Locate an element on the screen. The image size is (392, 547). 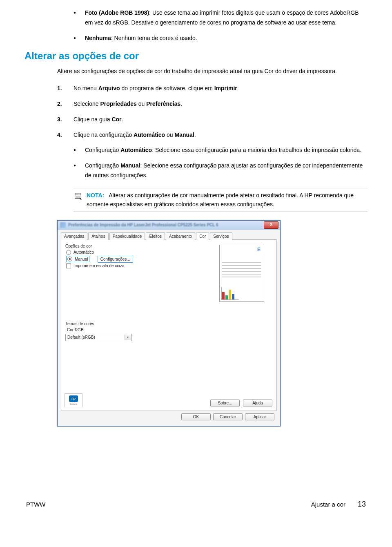
tab-servicos: Serviços is located at coordinates (221, 236).